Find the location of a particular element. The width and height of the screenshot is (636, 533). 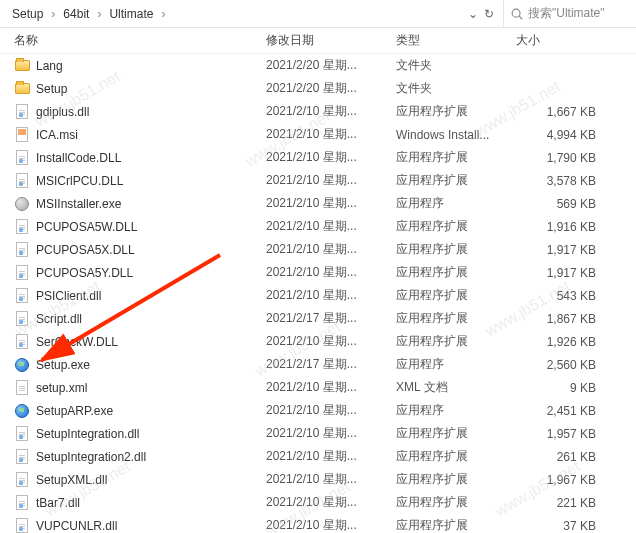

breadcrumb-item: Ultimate is located at coordinates (131, 14).